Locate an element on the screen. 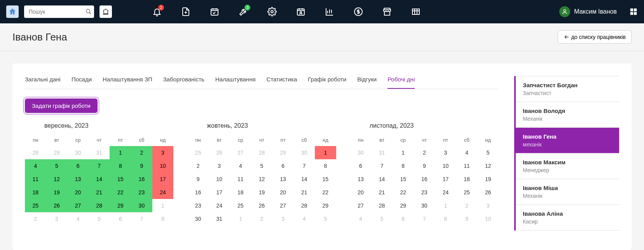 This screenshot has width=644, height=250. calendar-day: 12 is located at coordinates (262, 179).